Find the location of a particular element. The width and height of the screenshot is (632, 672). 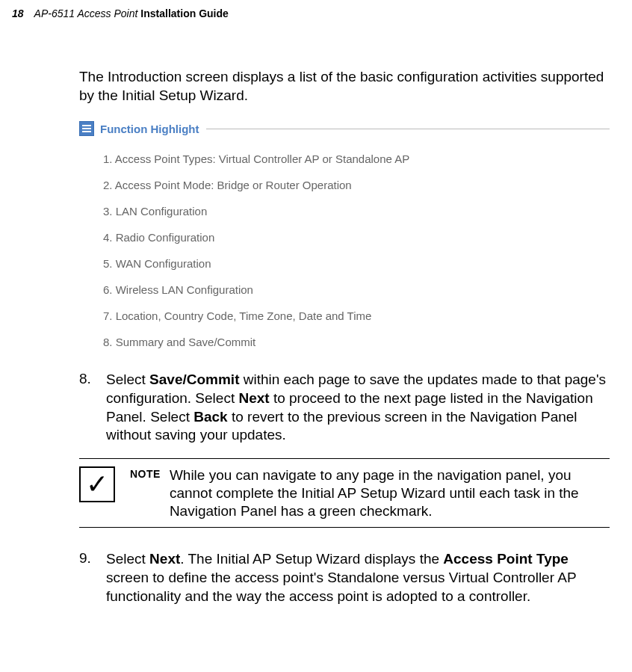

step-text: Select Save/Commit within each page to s… is located at coordinates (358, 408).